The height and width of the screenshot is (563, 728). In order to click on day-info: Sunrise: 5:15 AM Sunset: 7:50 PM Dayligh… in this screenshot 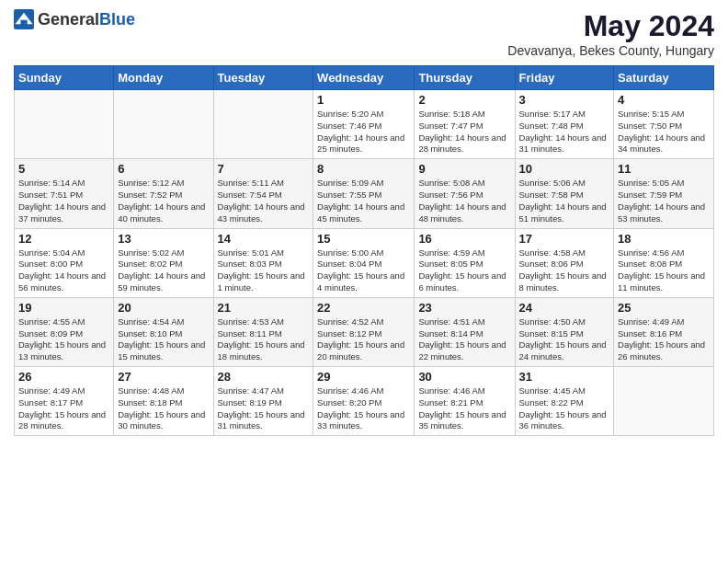, I will do `click(664, 132)`.